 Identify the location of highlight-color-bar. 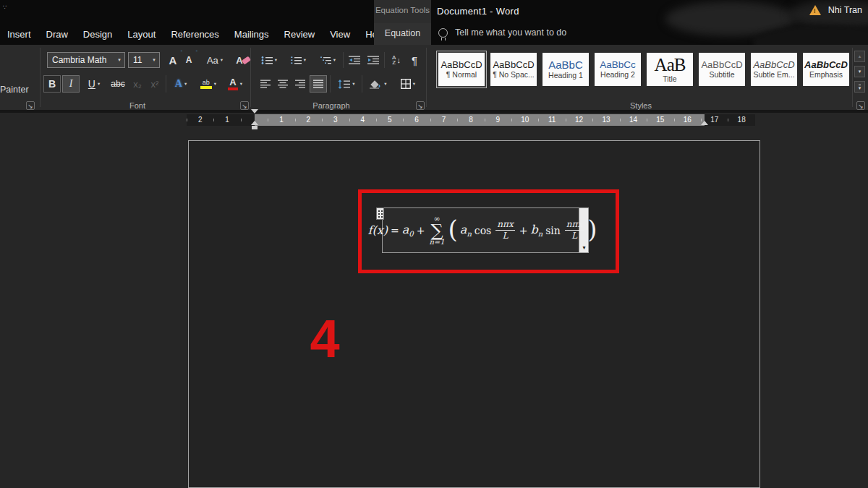
(206, 87).